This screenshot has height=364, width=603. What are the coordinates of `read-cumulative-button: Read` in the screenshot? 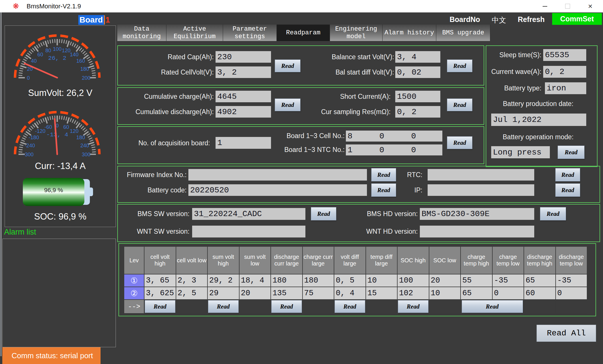 It's located at (288, 105).